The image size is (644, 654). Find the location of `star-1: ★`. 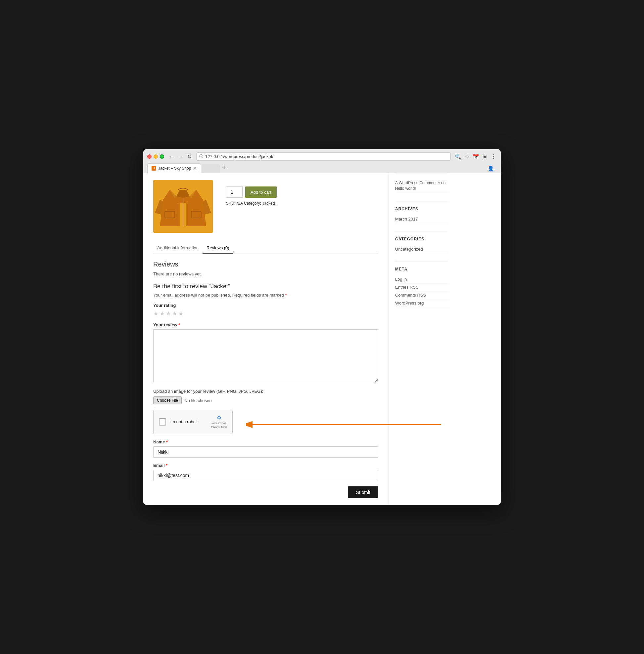

star-1: ★ is located at coordinates (156, 314).